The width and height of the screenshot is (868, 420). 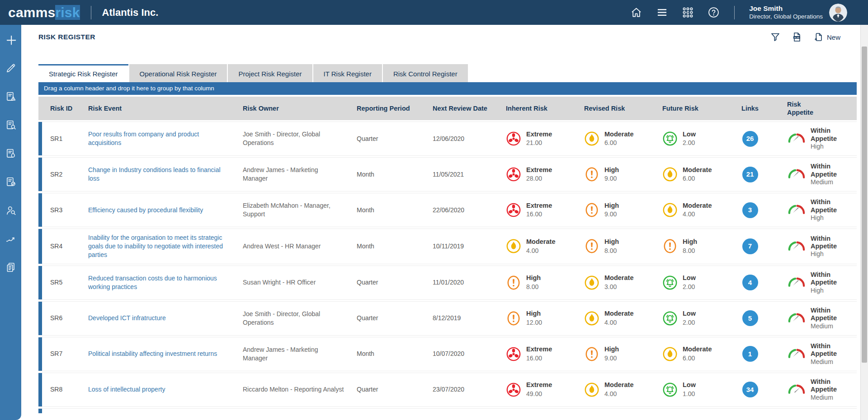 What do you see at coordinates (797, 37) in the screenshot?
I see `export-xlsx-icon: XLSX` at bounding box center [797, 37].